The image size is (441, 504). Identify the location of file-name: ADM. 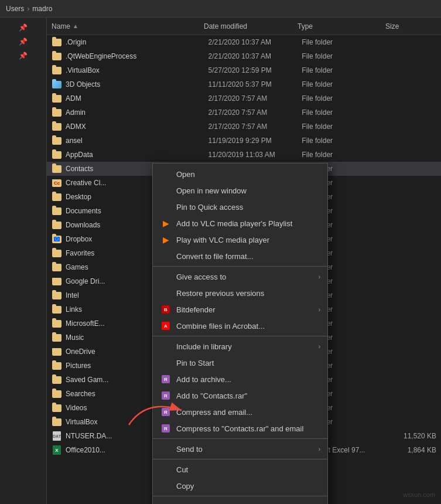
(137, 98).